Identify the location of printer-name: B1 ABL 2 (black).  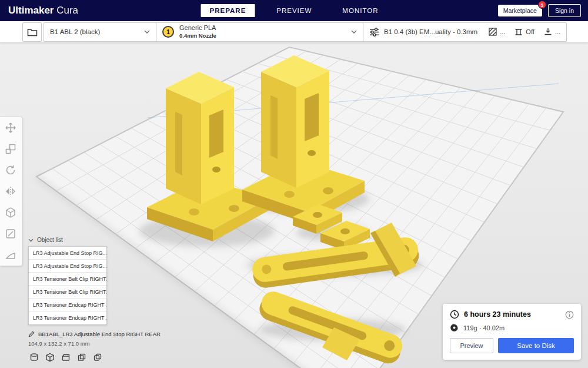
(75, 32).